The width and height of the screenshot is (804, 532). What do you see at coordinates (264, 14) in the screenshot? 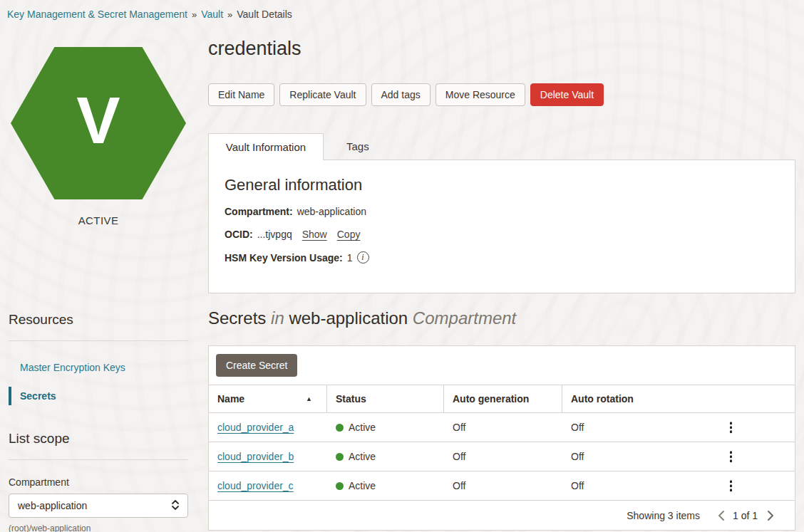
I see `breadcrumb-current-page: Vault Details` at bounding box center [264, 14].